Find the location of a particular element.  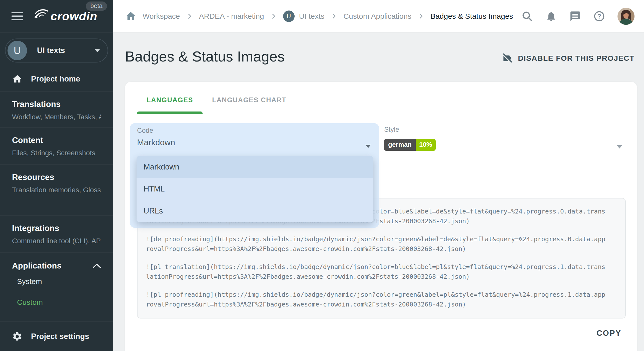

sidebar-item-applications-custom: Custom is located at coordinates (57, 302).